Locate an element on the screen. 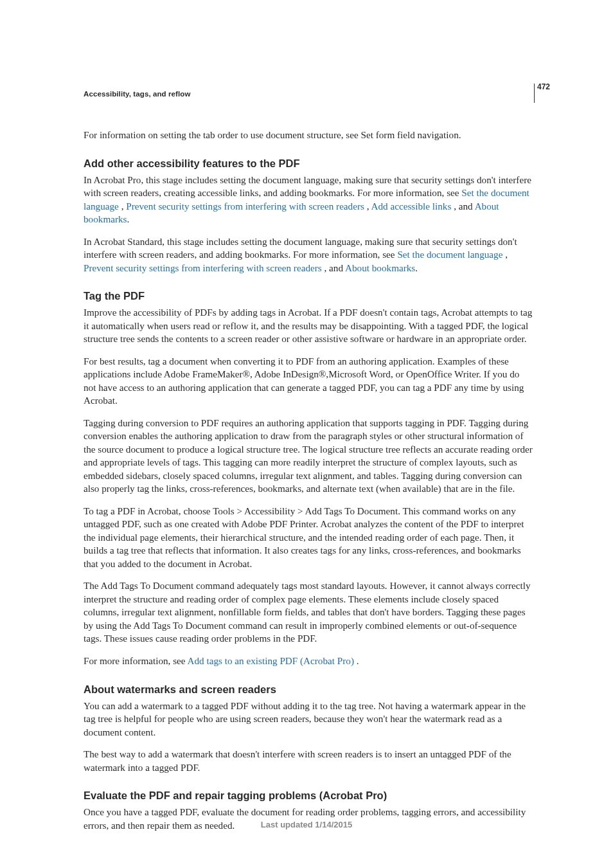 Image resolution: width=613 pixels, height=868 pixels. text: For more information, see is located at coordinates (136, 661).